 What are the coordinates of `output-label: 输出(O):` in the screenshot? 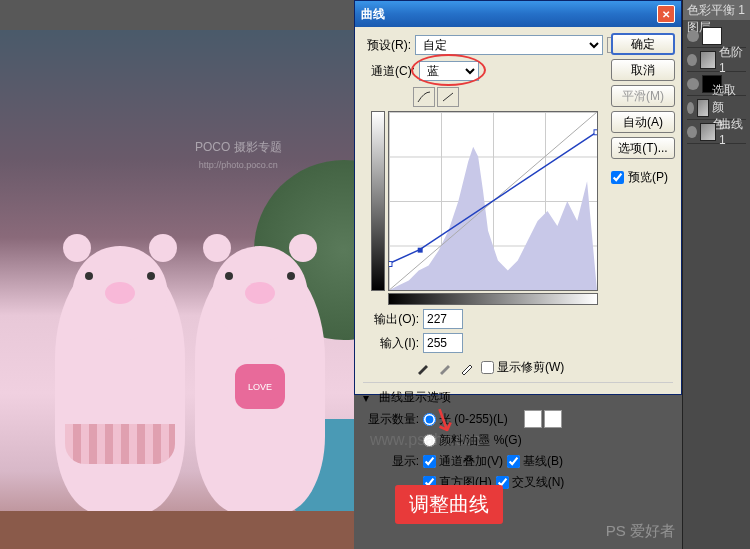 It's located at (395, 320).